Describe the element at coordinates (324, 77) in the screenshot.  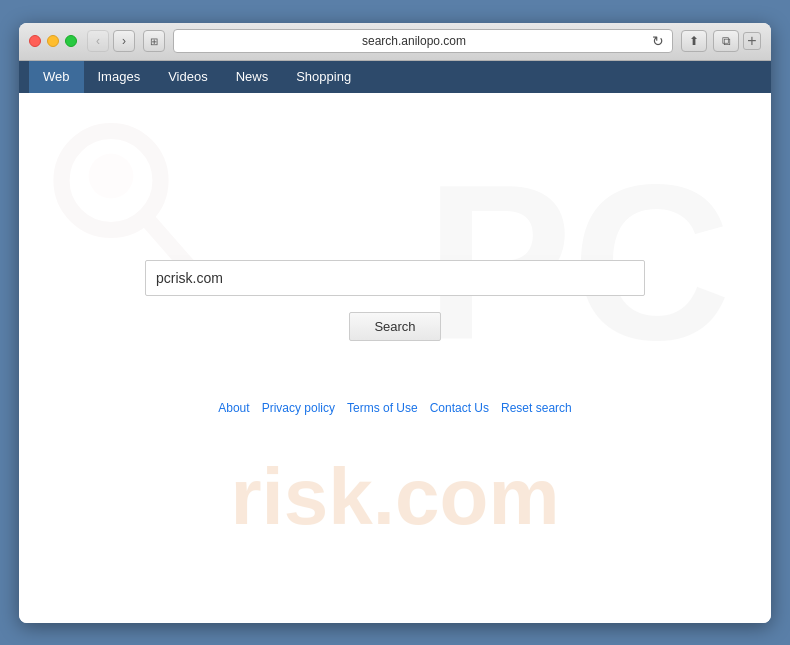
I see `tab-shopping: Shopping` at that location.